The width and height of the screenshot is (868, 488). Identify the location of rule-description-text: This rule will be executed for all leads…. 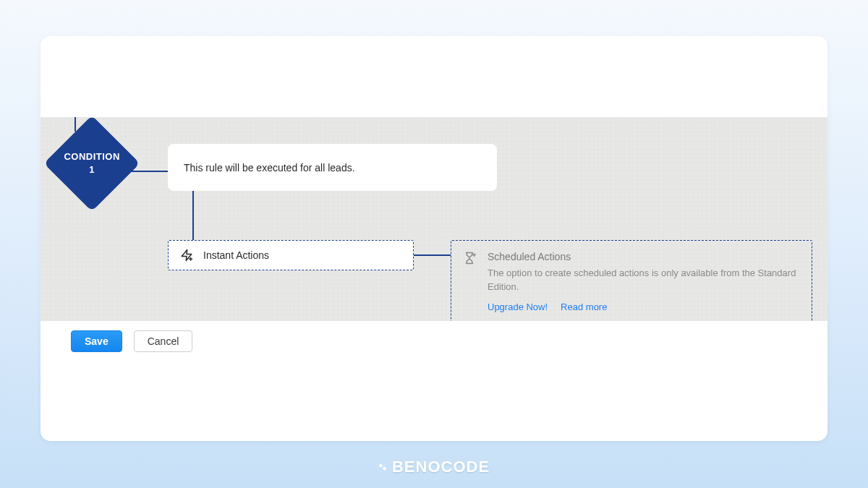
(269, 168).